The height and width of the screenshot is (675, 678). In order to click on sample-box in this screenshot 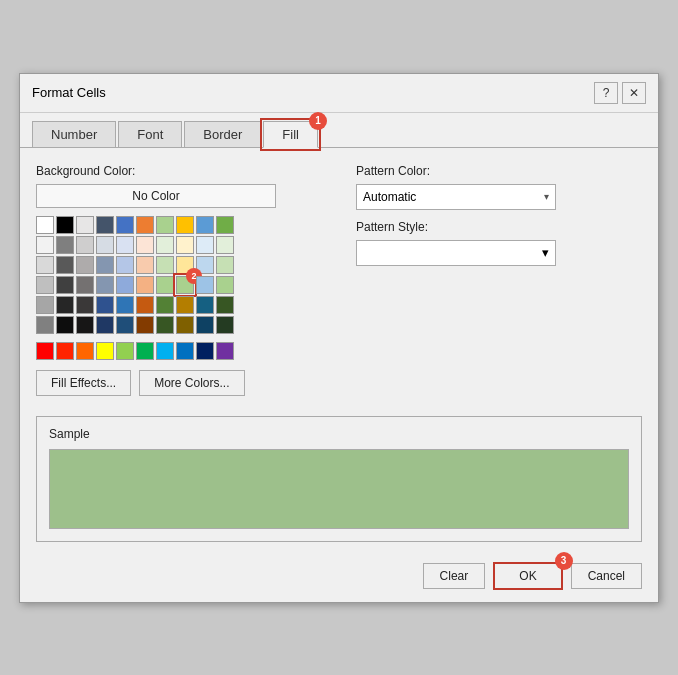, I will do `click(339, 489)`.